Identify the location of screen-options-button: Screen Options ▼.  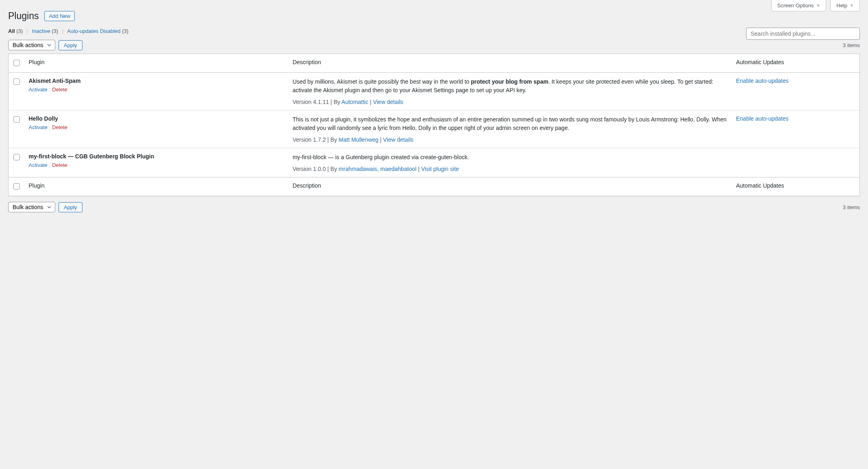
(799, 6).